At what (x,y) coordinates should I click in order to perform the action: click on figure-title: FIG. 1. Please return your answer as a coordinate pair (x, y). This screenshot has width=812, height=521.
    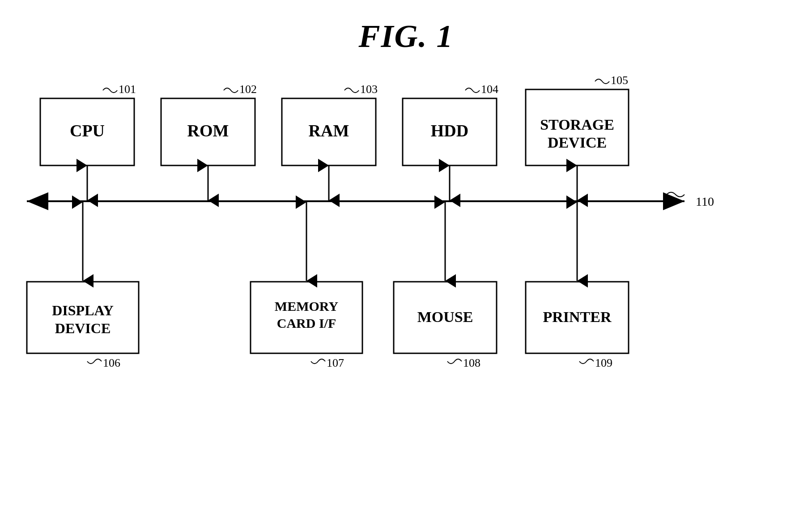
    Looking at the image, I should click on (406, 28).